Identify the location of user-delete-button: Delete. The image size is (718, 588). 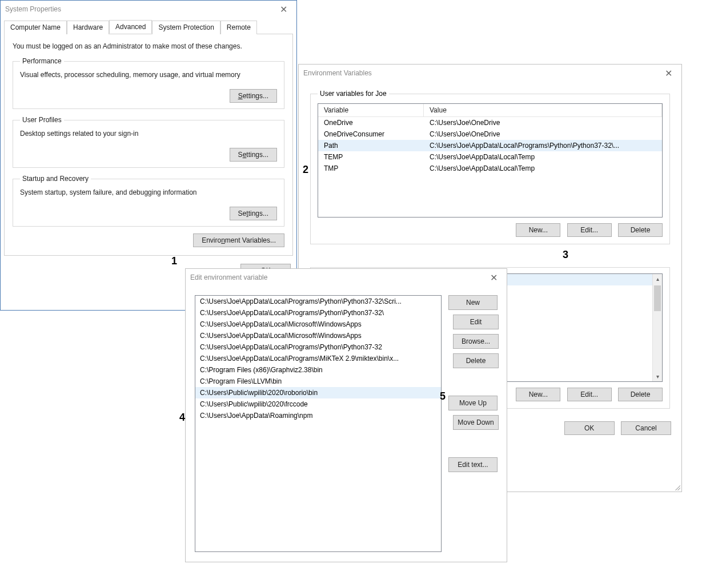
(640, 230).